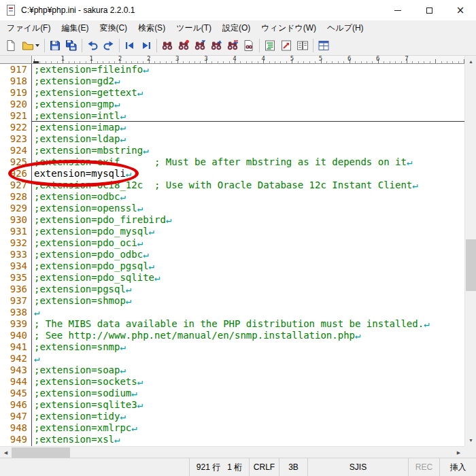 This screenshot has width=476, height=476. Describe the element at coordinates (16, 231) in the screenshot. I see `line-number: 931` at that location.